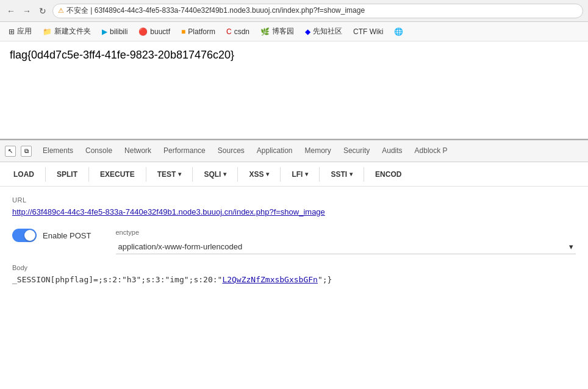 The height and width of the screenshot is (389, 588). What do you see at coordinates (215, 174) in the screenshot?
I see `sqli-button: SQLI ▾` at bounding box center [215, 174].